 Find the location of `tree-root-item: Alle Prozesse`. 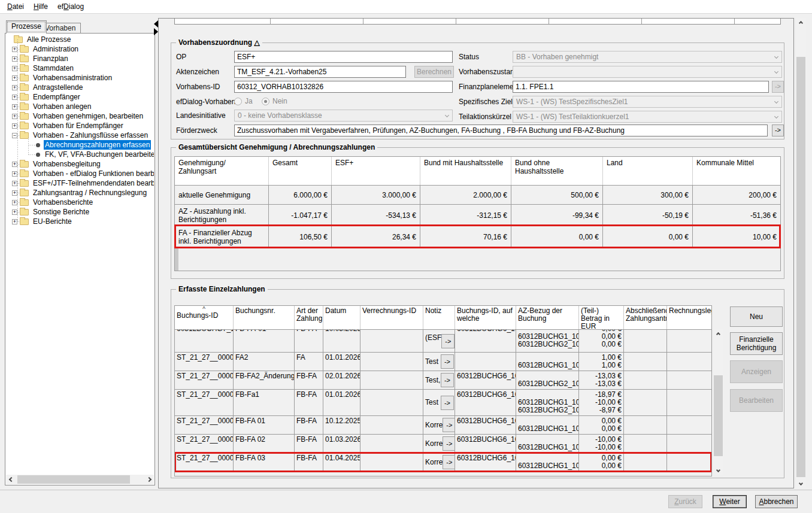

tree-root-item: Alle Prozesse is located at coordinates (80, 40).